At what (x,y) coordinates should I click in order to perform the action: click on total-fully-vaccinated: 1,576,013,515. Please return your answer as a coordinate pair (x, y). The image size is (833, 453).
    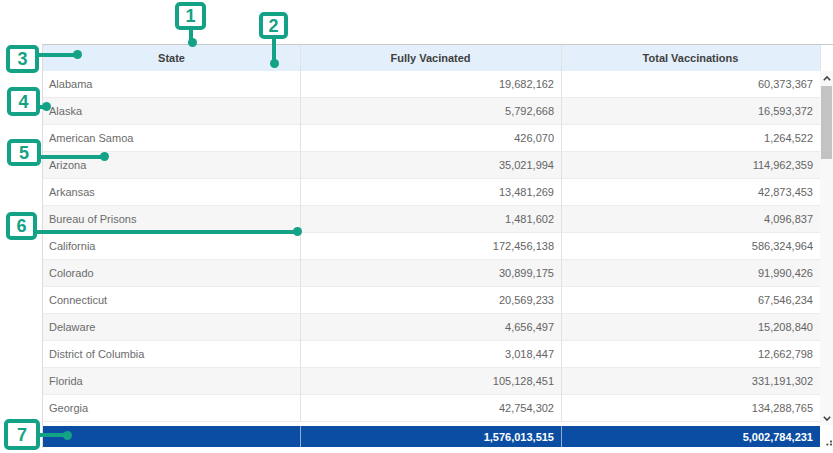
    Looking at the image, I should click on (430, 436).